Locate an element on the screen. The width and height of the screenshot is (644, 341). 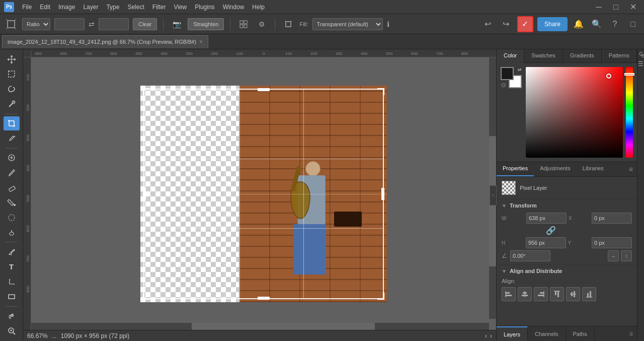
tool-path-select is located at coordinates (12, 282).